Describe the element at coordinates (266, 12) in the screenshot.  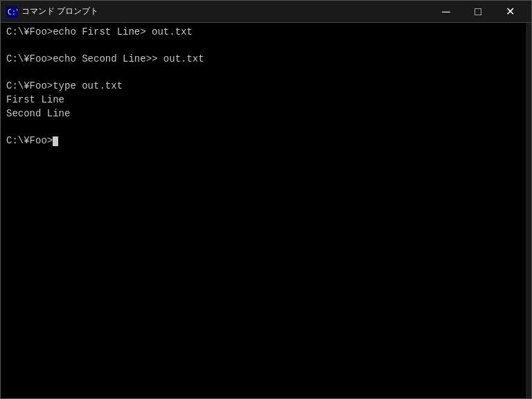
I see `title-bar: C:\ コマンド プロンプト ─ □ ✕` at that location.